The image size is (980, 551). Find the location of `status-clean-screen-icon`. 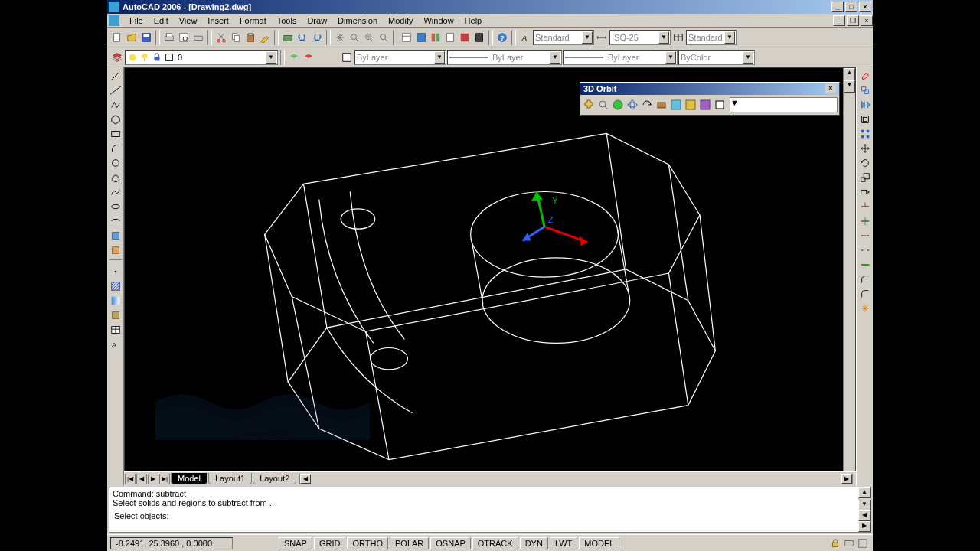

status-clean-screen-icon is located at coordinates (863, 543).